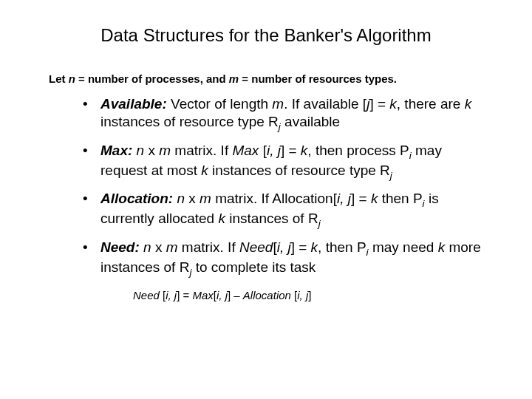  What do you see at coordinates (310, 296) in the screenshot?
I see `bracket: ]` at bounding box center [310, 296].